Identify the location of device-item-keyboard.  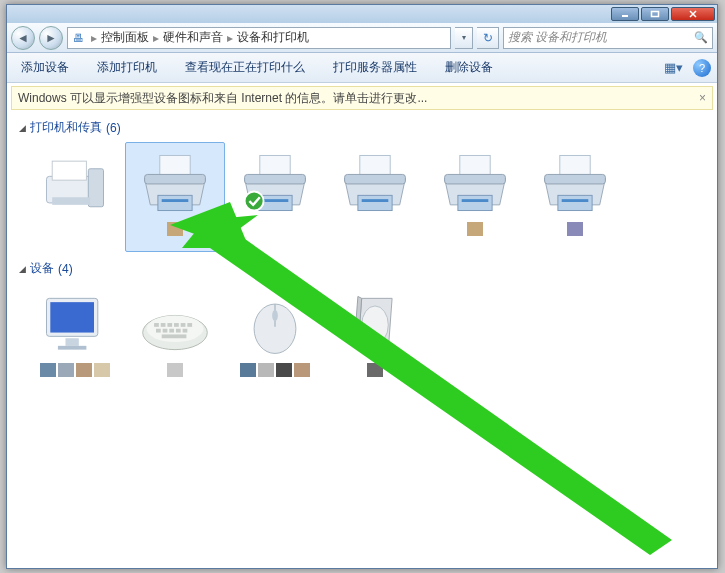
(175, 338).